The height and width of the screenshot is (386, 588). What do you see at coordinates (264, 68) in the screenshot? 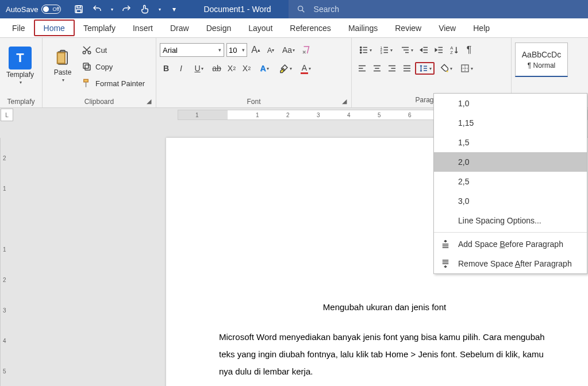
I see `text-effects-icon: A▾` at bounding box center [264, 68].